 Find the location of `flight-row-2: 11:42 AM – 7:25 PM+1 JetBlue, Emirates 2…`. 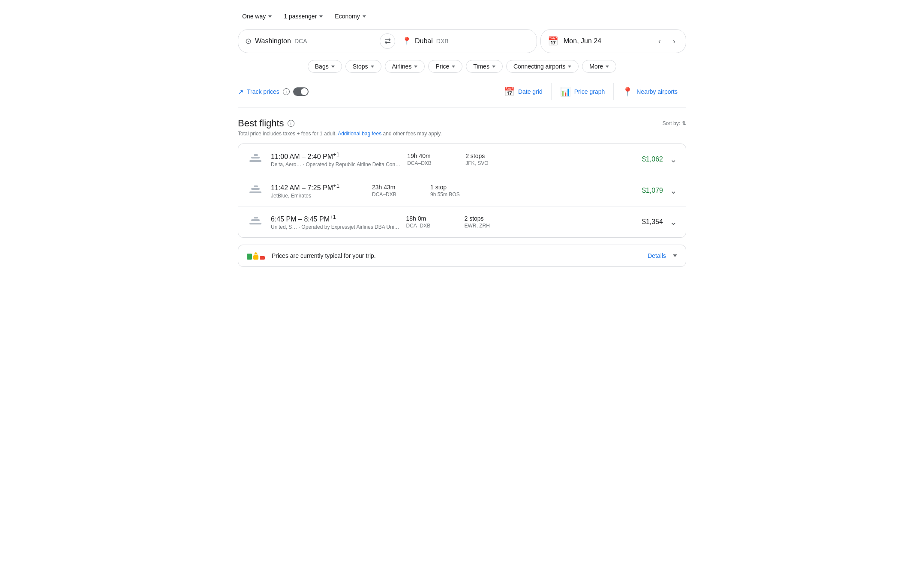

flight-row-2: 11:42 AM – 7:25 PM+1 JetBlue, Emirates 2… is located at coordinates (462, 191).